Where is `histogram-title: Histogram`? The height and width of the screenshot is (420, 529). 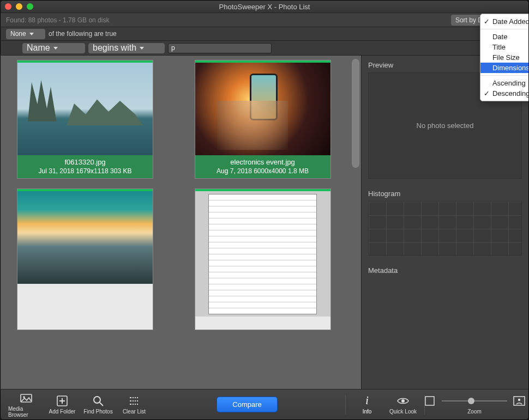 histogram-title: Histogram is located at coordinates (445, 194).